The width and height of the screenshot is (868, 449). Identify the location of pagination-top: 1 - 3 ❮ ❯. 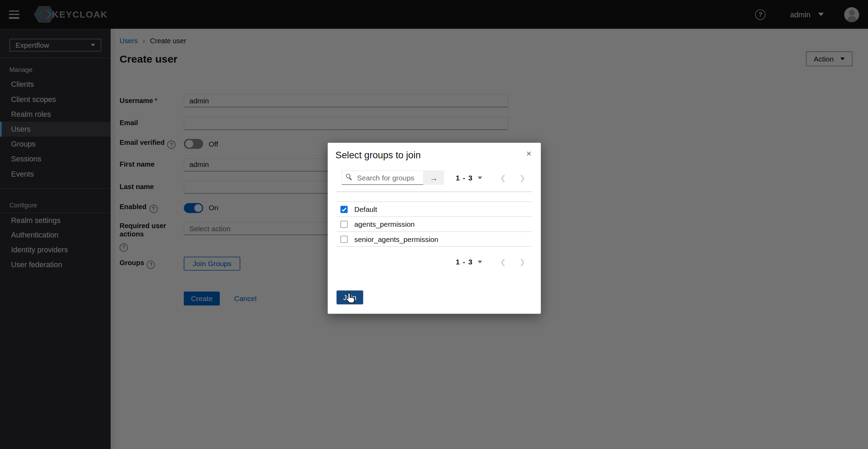
(494, 178).